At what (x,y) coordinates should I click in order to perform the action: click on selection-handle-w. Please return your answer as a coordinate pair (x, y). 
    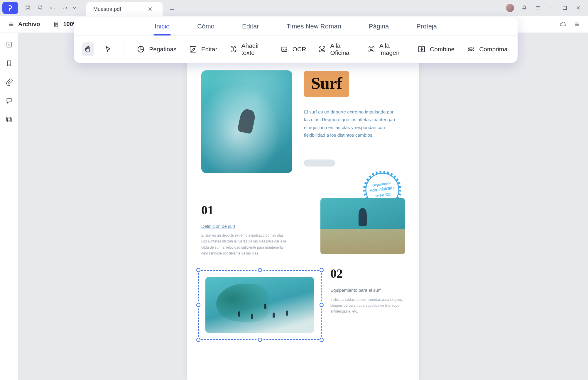
    Looking at the image, I should click on (198, 305).